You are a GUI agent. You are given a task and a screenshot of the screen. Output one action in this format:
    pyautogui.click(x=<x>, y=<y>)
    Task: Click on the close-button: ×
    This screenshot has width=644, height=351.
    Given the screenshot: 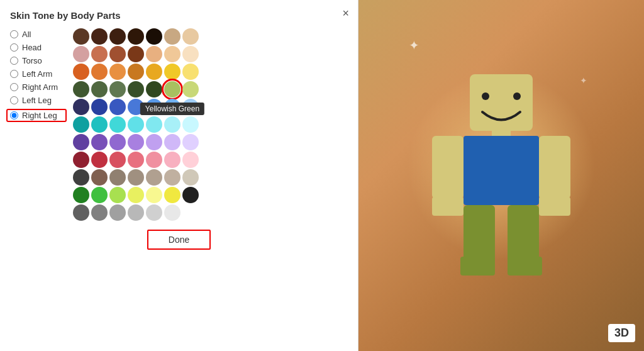 What is the action you would take?
    pyautogui.click(x=346, y=13)
    